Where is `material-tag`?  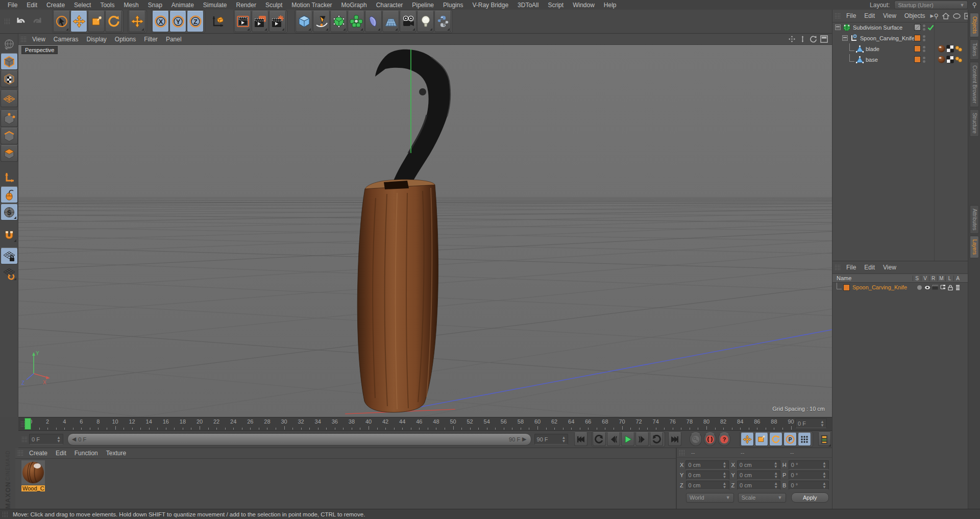 material-tag is located at coordinates (941, 59).